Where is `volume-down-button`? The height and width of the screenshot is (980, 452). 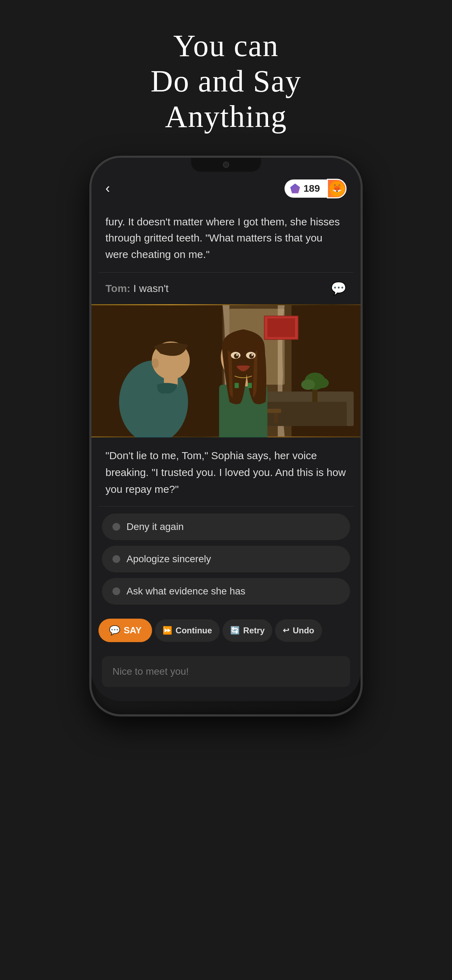 volume-down-button is located at coordinates (90, 307).